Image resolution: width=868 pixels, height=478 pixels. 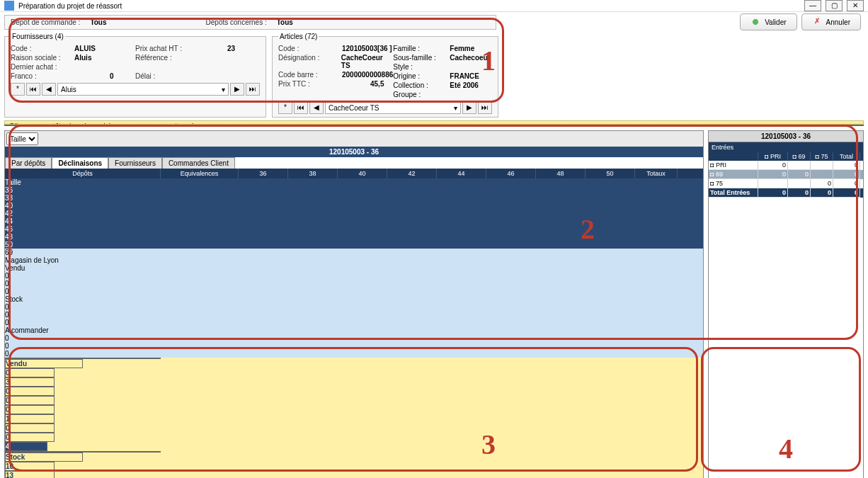 I want to click on x-icon, so click(x=817, y=22).